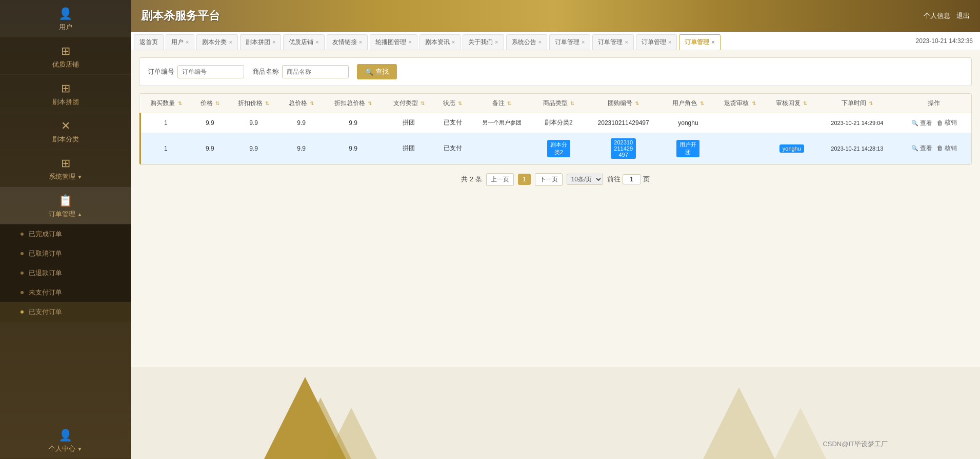  I want to click on tab-user: 用户 ×, so click(180, 42).